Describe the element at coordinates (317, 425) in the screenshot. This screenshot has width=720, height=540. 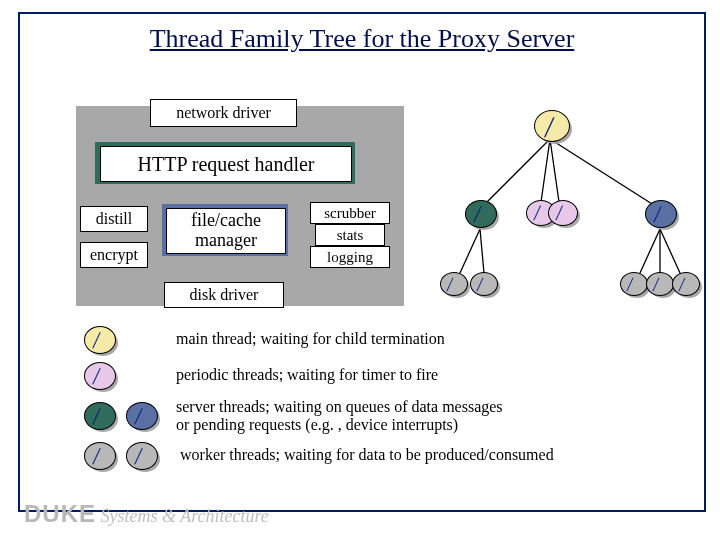
I see `legend-server-line2: or pending requests (e.g. , device inter…` at that location.